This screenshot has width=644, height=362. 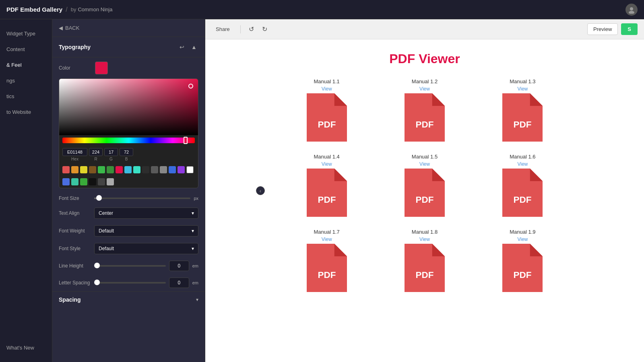 What do you see at coordinates (129, 28) in the screenshot?
I see `back-button: ◀ BACK` at bounding box center [129, 28].